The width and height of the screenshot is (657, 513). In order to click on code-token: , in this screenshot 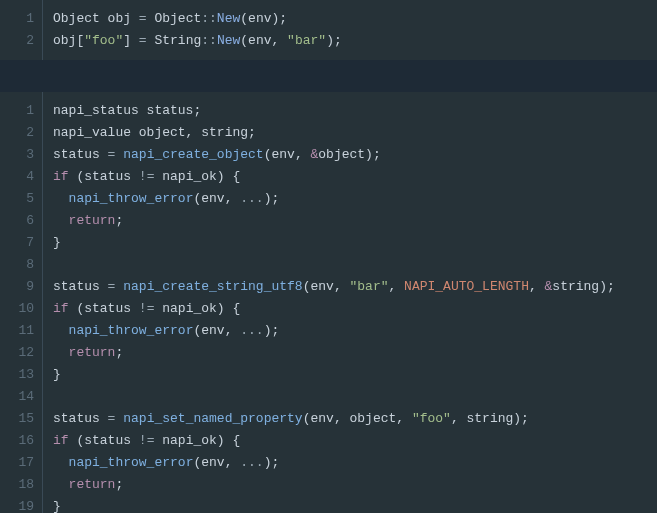, I will do `click(397, 286)`.